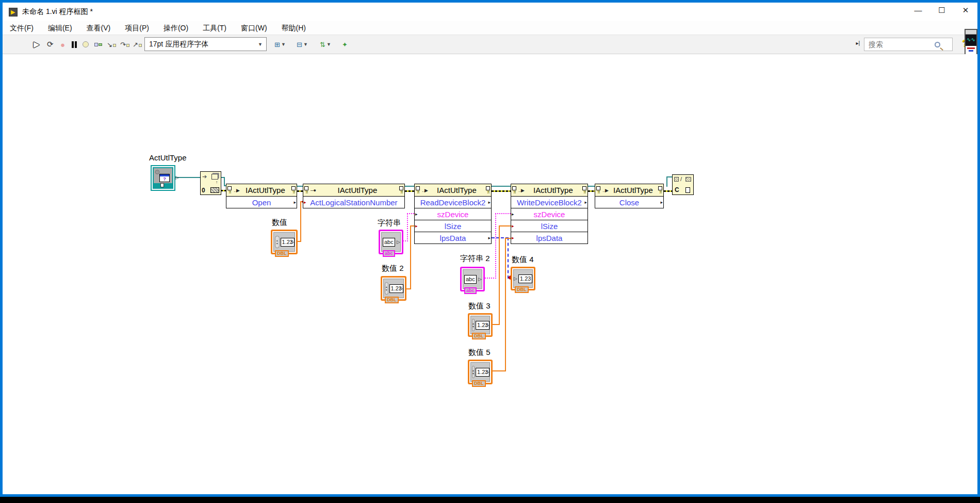 Image resolution: width=980 pixels, height=503 pixels. Describe the element at coordinates (280, 44) in the screenshot. I see `align-objects-dropdown: ⊞▼` at that location.